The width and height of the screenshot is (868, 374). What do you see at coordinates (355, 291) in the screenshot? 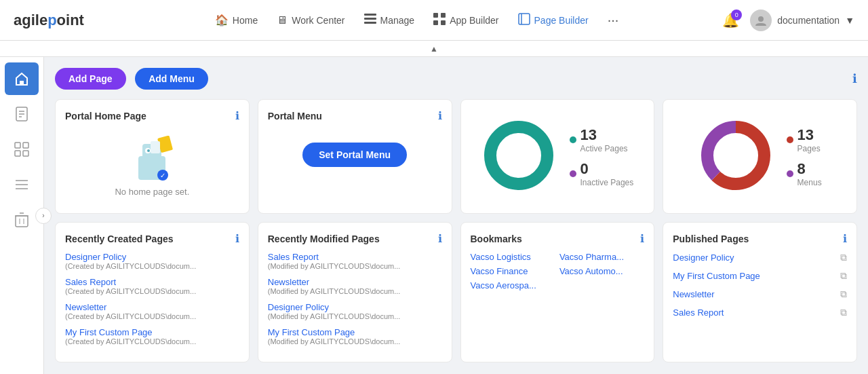
I see `recently-modified-sub-2: (Modified by AGILITYCLOUDS\docum...` at bounding box center [355, 291].